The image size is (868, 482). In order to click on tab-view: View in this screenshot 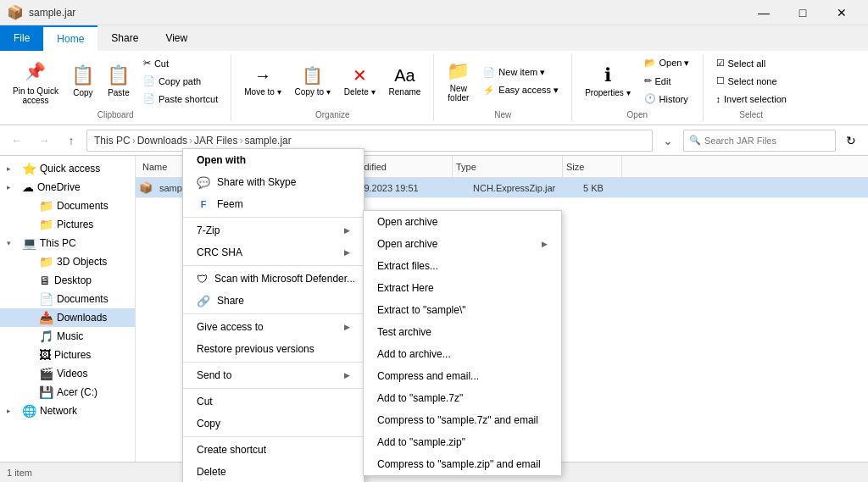, I will do `click(176, 38)`.